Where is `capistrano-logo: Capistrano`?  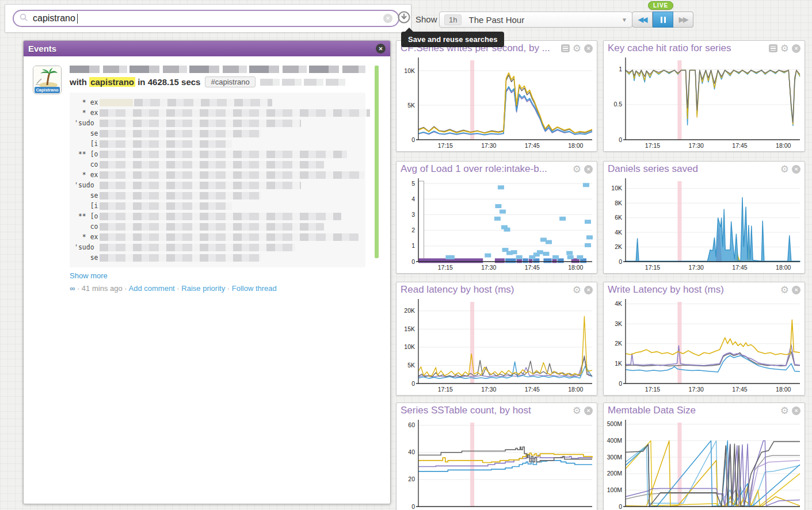
capistrano-logo: Capistrano is located at coordinates (47, 80).